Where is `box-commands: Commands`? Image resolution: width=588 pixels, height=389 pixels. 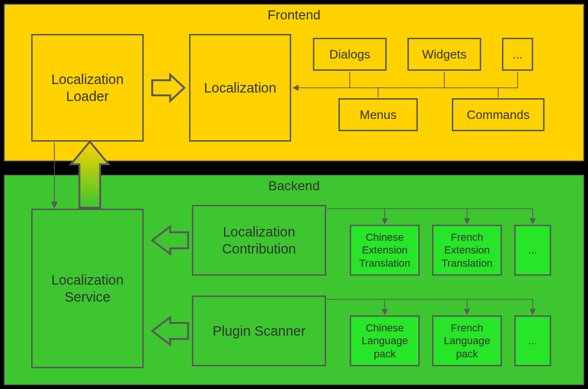
box-commands: Commands is located at coordinates (498, 115).